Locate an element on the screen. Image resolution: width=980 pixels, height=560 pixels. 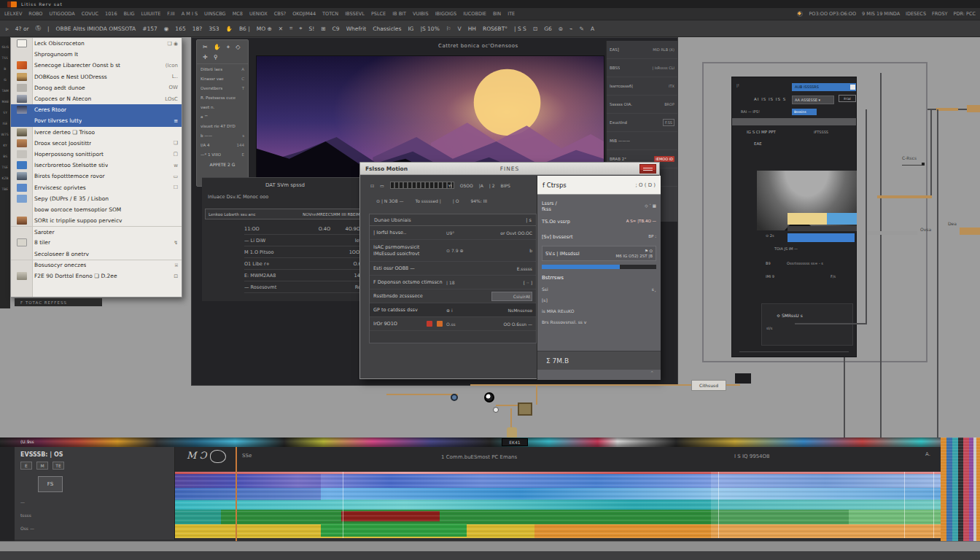
menu-row: Bosusocyr oneczes ⌸ is located at coordinates (96, 265).